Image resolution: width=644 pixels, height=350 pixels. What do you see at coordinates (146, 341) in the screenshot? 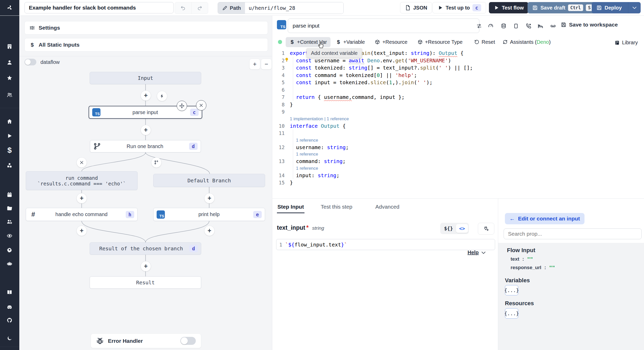
I see `error-handler-card: Error Handler` at bounding box center [146, 341].